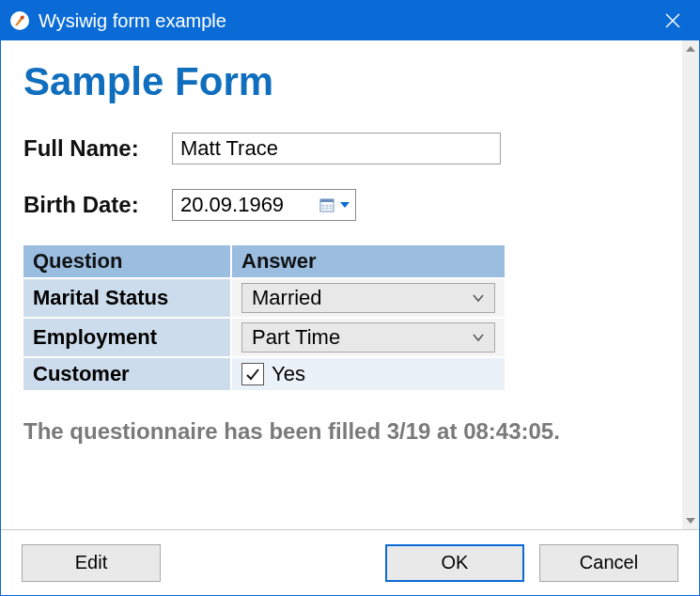  Describe the element at coordinates (327, 205) in the screenshot. I see `calendar-icon` at that location.